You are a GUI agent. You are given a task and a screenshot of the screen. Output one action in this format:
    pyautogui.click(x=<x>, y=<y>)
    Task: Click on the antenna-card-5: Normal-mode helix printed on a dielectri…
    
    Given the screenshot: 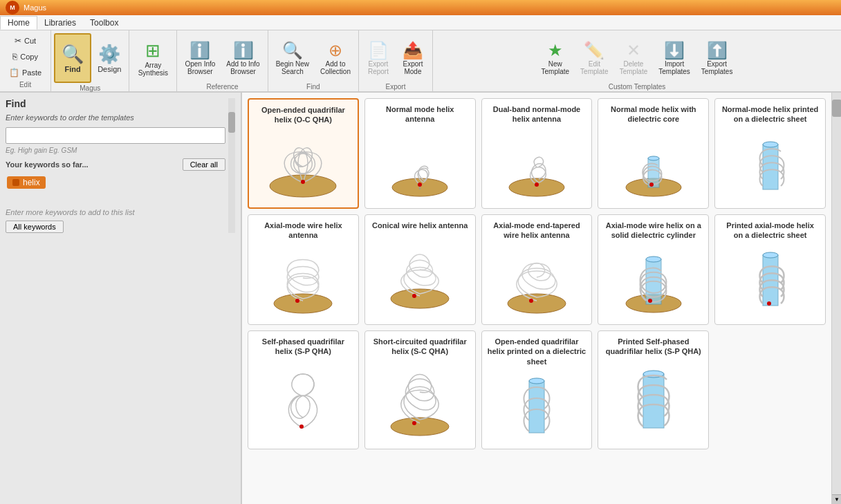 What is the action you would take?
    pyautogui.click(x=770, y=153)
    